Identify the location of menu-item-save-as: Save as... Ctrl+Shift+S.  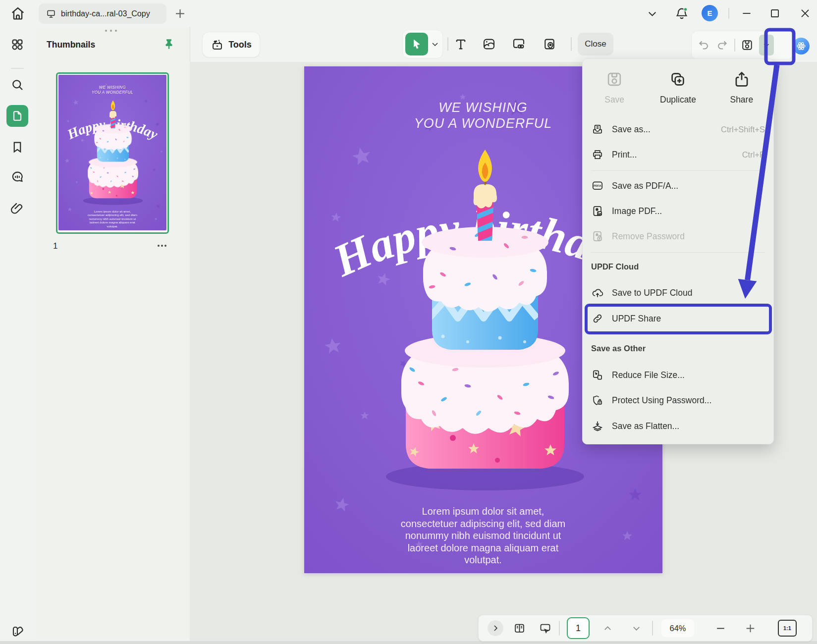
(678, 129).